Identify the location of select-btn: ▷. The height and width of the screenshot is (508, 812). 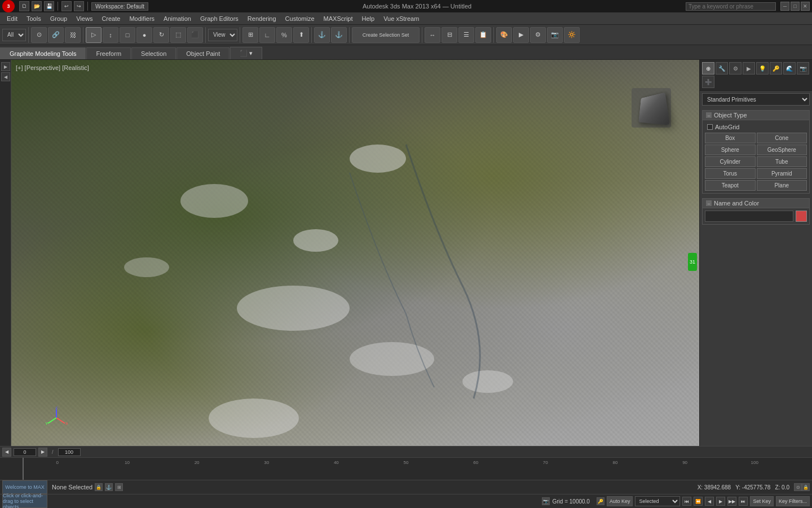
(94, 35).